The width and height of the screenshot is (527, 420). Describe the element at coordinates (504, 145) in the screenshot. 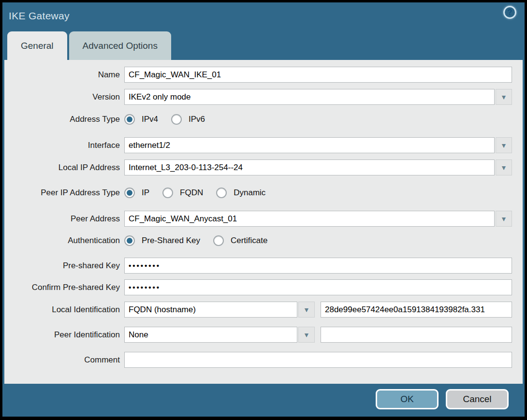

I see `interface-dropdown-button: ▼` at that location.